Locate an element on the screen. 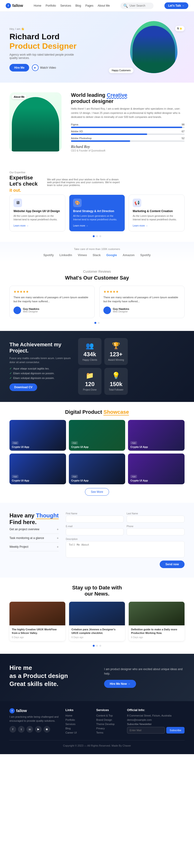 The width and height of the screenshot is (194, 868). hero-visual: 5 ⭐ Happy Customers is located at coordinates (147, 50).